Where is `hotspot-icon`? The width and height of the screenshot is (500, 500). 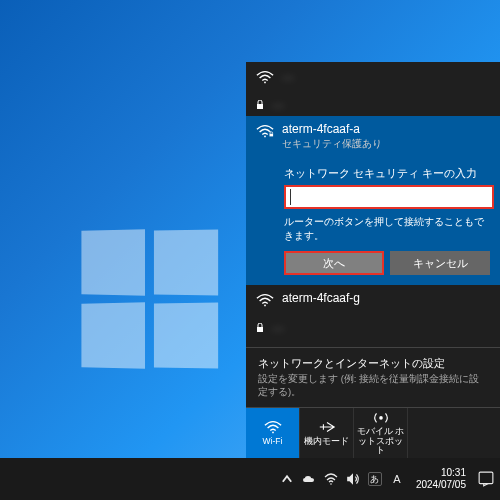
hotspot-icon is located at coordinates (381, 417).